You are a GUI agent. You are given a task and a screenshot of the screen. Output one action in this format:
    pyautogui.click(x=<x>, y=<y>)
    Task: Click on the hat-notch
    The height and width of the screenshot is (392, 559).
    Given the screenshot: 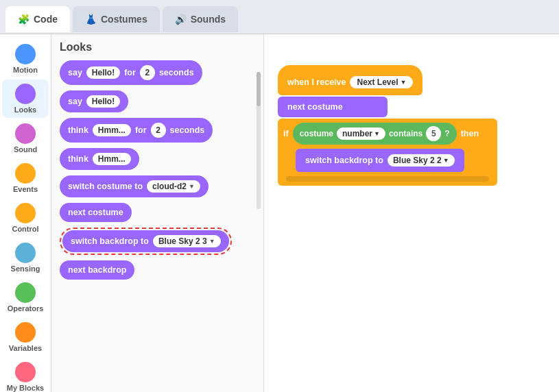 What is the action you would take?
    pyautogui.click(x=300, y=69)
    